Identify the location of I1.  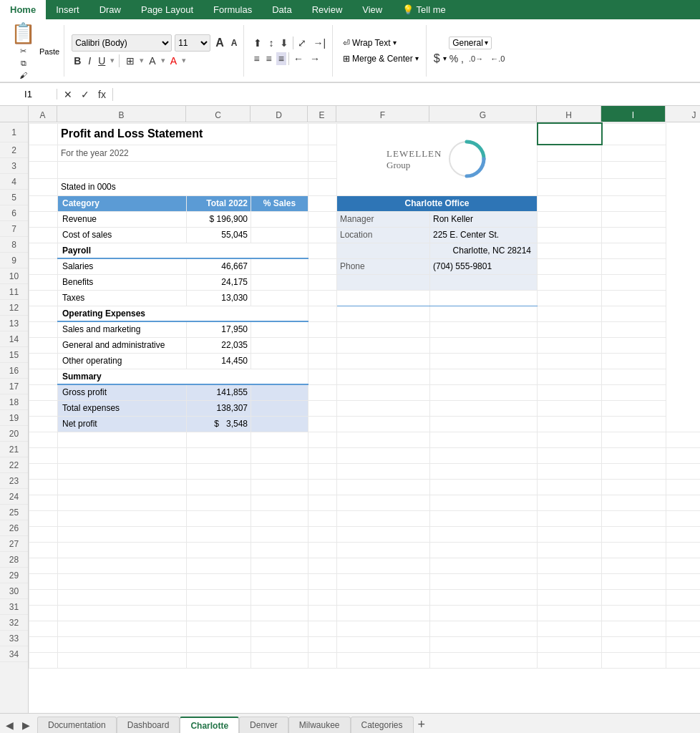
(634, 134).